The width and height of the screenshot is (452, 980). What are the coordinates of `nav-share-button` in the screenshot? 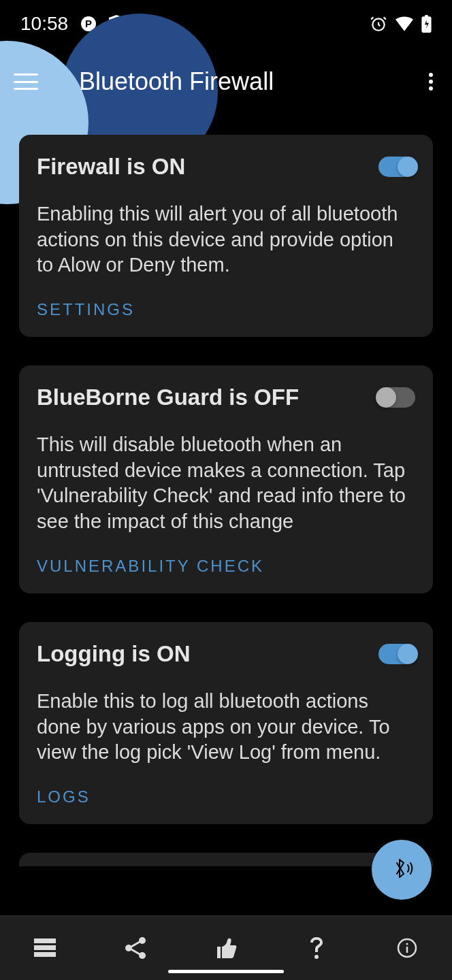 It's located at (136, 948).